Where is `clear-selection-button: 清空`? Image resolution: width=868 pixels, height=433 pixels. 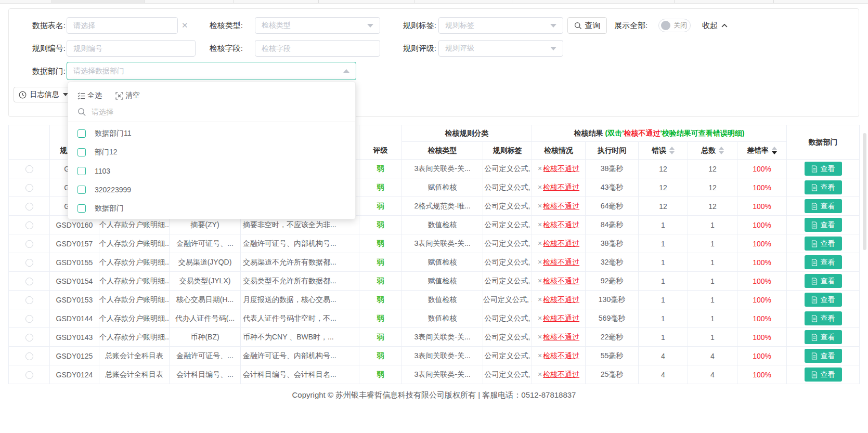
clear-selection-button: 清空 is located at coordinates (128, 96).